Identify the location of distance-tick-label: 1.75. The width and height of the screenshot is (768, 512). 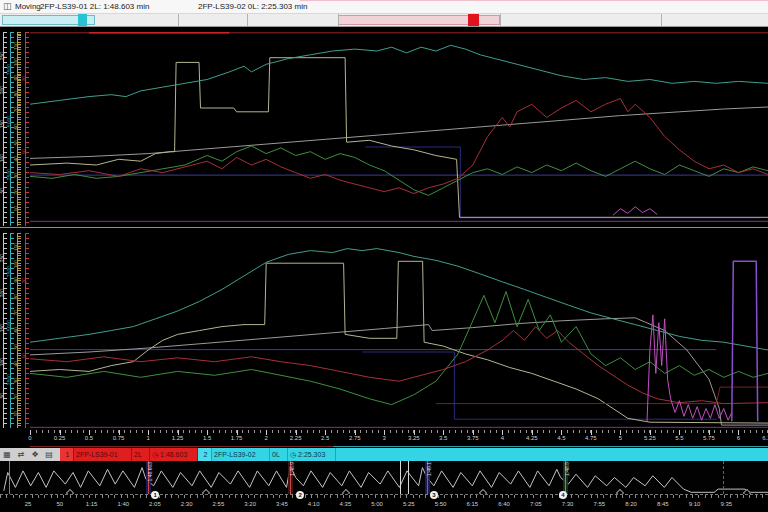
(237, 438).